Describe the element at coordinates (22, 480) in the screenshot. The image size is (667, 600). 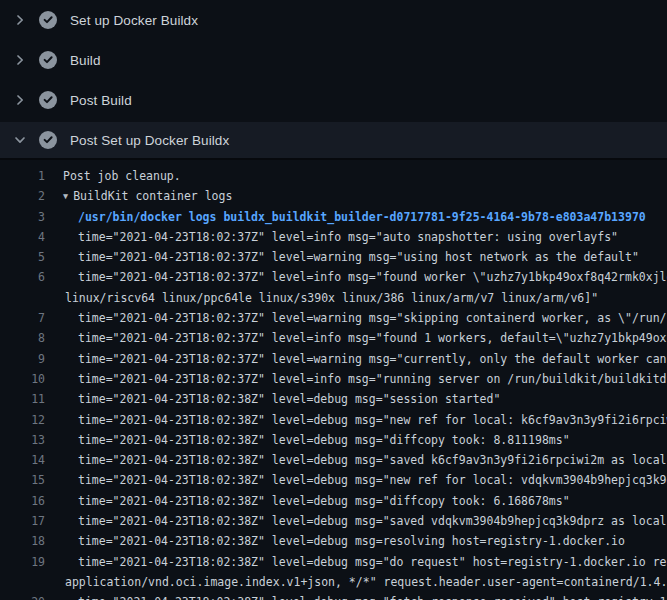
I see `log-line-number: 15` at that location.